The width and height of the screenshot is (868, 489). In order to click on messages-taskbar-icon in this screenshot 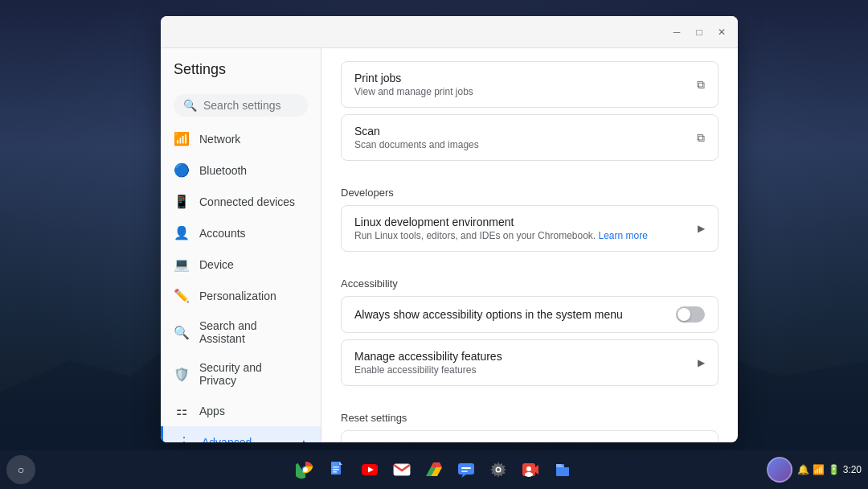, I will do `click(466, 470)`.